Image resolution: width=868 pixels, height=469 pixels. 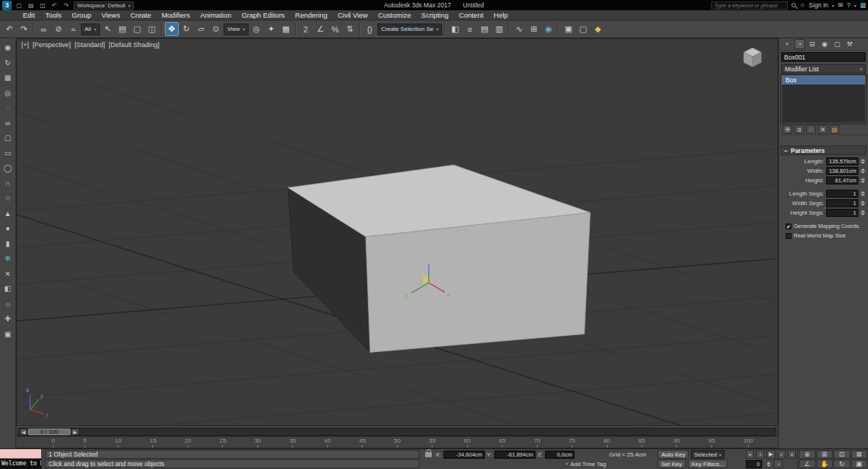 What do you see at coordinates (568, 29) in the screenshot?
I see `render-setup-button: ▣` at bounding box center [568, 29].